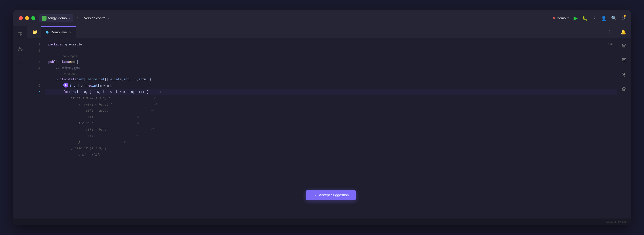  What do you see at coordinates (331, 98) in the screenshot?
I see `code-line-ghost-2: if (i < m && j < n) { ~2` at bounding box center [331, 98].